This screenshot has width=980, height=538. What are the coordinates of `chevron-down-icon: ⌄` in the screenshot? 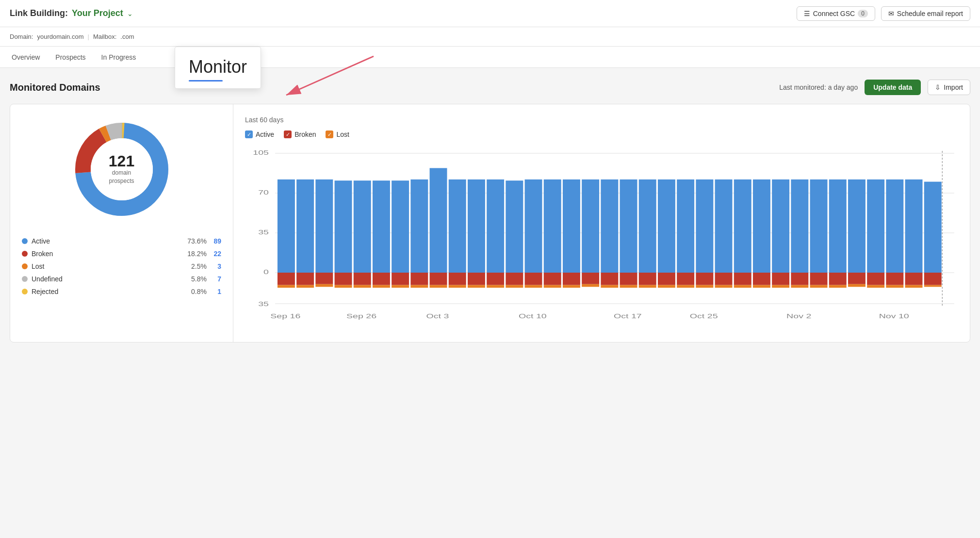 It's located at (130, 14).